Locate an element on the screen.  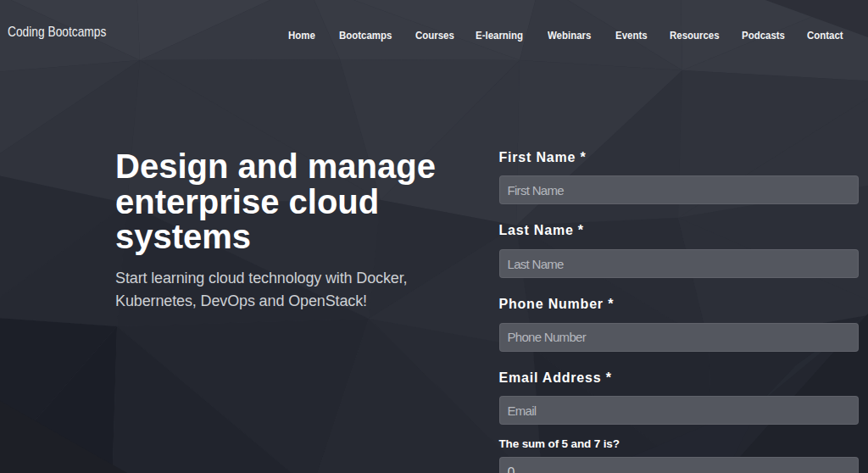
phone-input is located at coordinates (679, 337).